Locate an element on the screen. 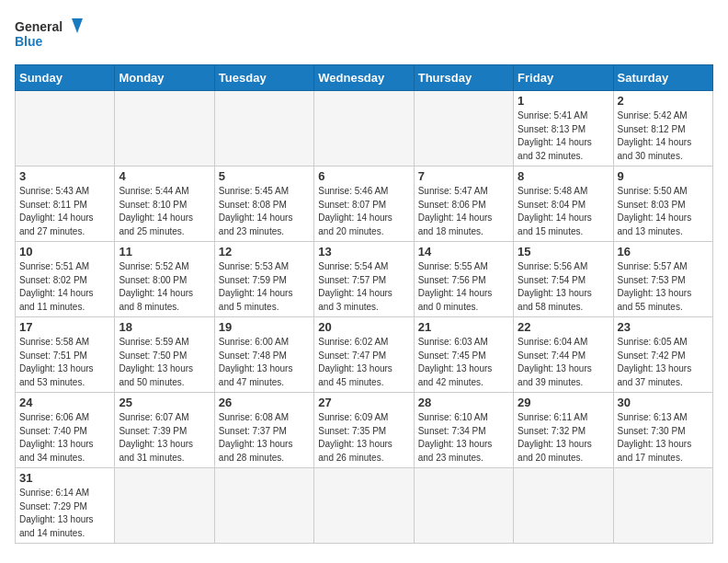 The height and width of the screenshot is (563, 728). day-number: 5 is located at coordinates (265, 177).